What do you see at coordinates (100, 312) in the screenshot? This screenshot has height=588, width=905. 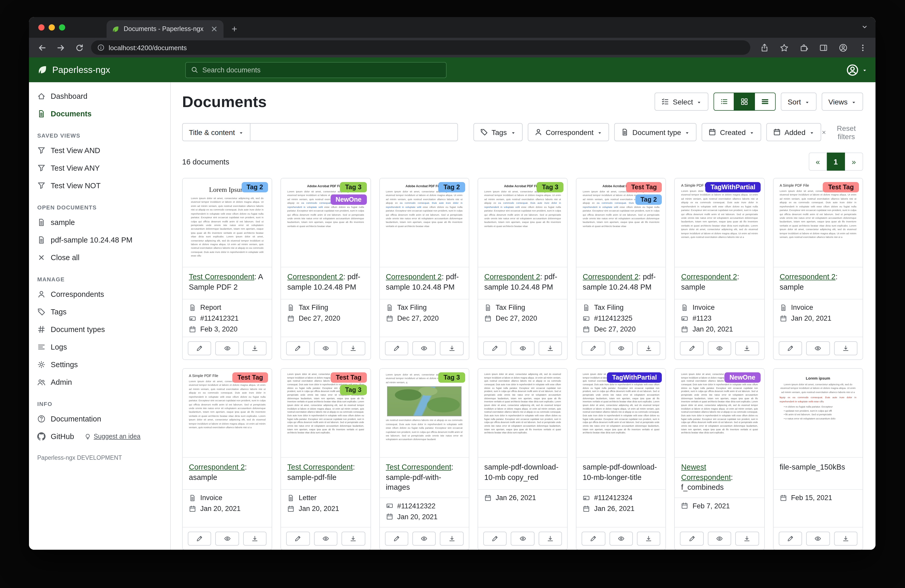 I see `sidebar-item-tags: Tags` at bounding box center [100, 312].